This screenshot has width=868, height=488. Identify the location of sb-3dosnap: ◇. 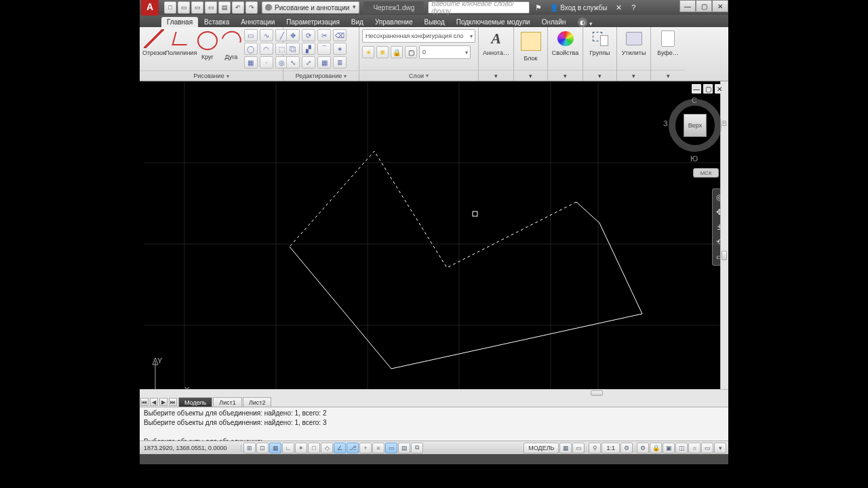
(327, 448).